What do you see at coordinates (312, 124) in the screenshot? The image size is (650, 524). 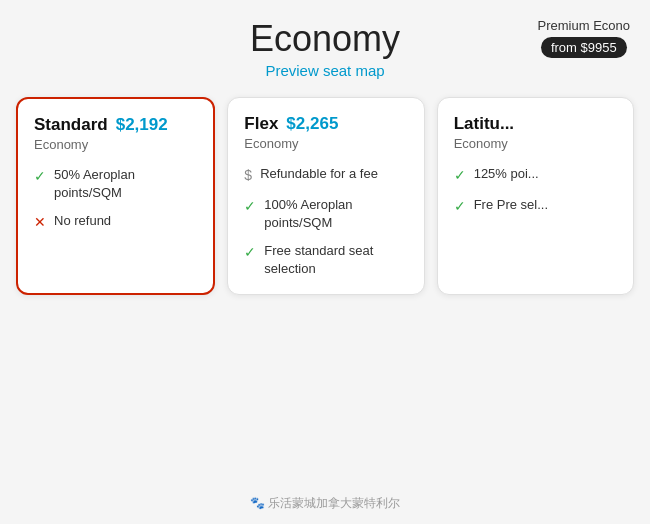 I see `card-price-flex: $2,265` at bounding box center [312, 124].